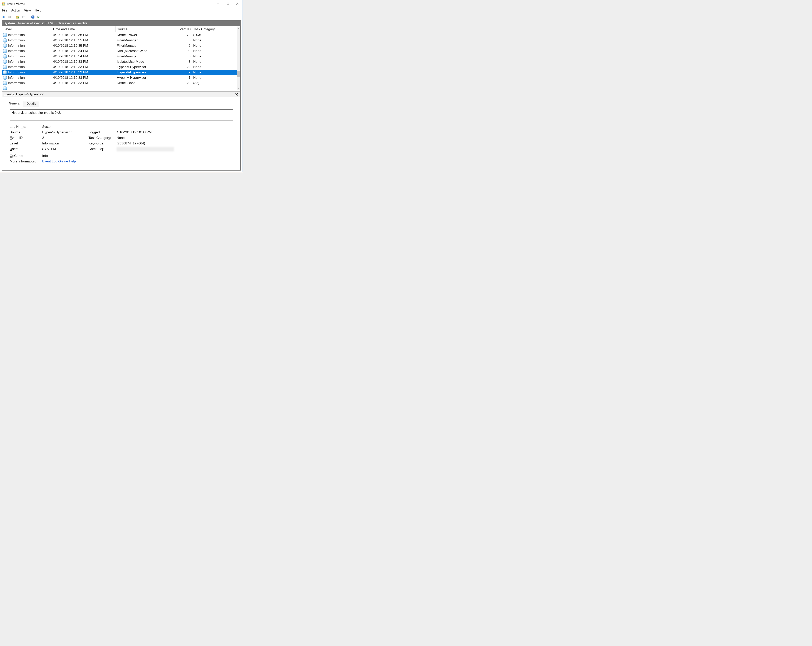  What do you see at coordinates (145, 62) in the screenshot?
I see `cell-source: IsolatedUserMode` at bounding box center [145, 62].